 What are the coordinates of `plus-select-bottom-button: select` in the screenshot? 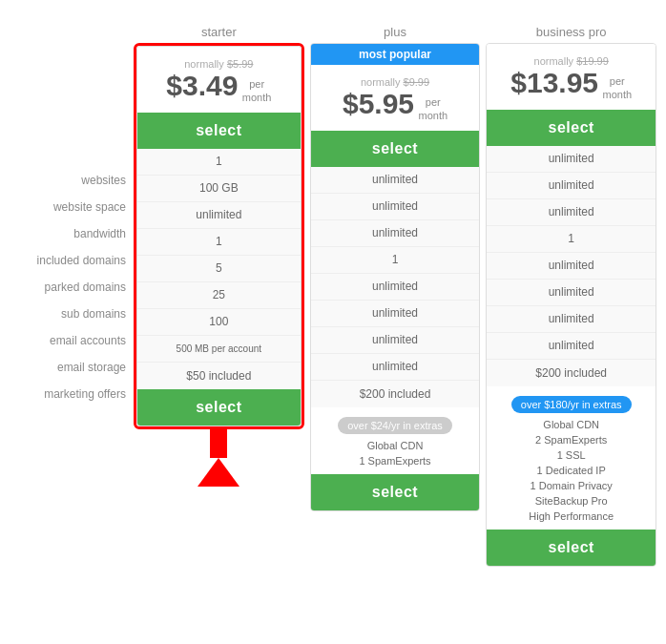 It's located at (395, 492).